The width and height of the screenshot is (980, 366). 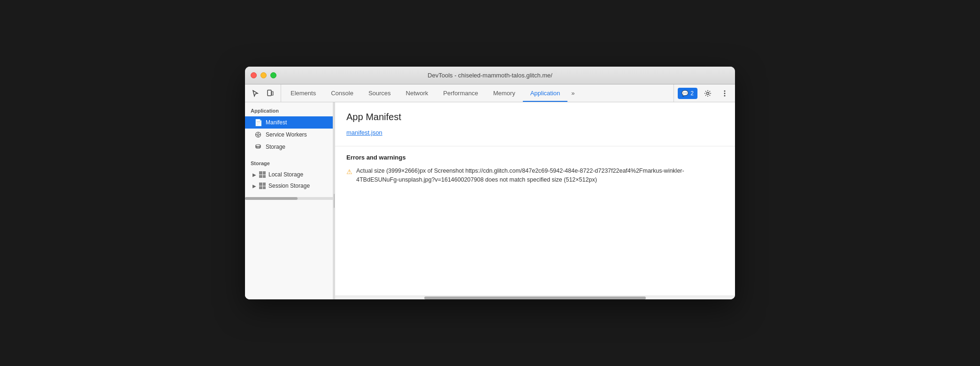 What do you see at coordinates (254, 186) in the screenshot?
I see `expand-session-storage-arrow: ▶` at bounding box center [254, 186].